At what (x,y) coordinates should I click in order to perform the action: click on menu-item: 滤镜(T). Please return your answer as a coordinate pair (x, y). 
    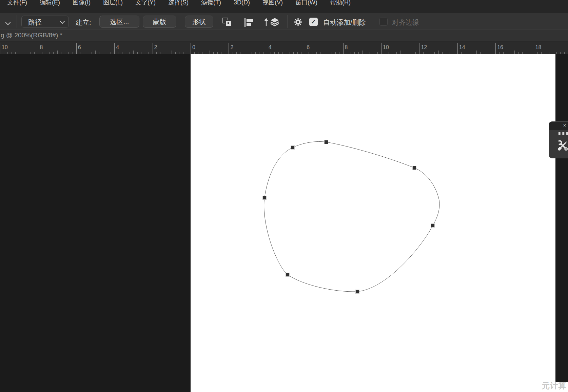
    Looking at the image, I should click on (211, 3).